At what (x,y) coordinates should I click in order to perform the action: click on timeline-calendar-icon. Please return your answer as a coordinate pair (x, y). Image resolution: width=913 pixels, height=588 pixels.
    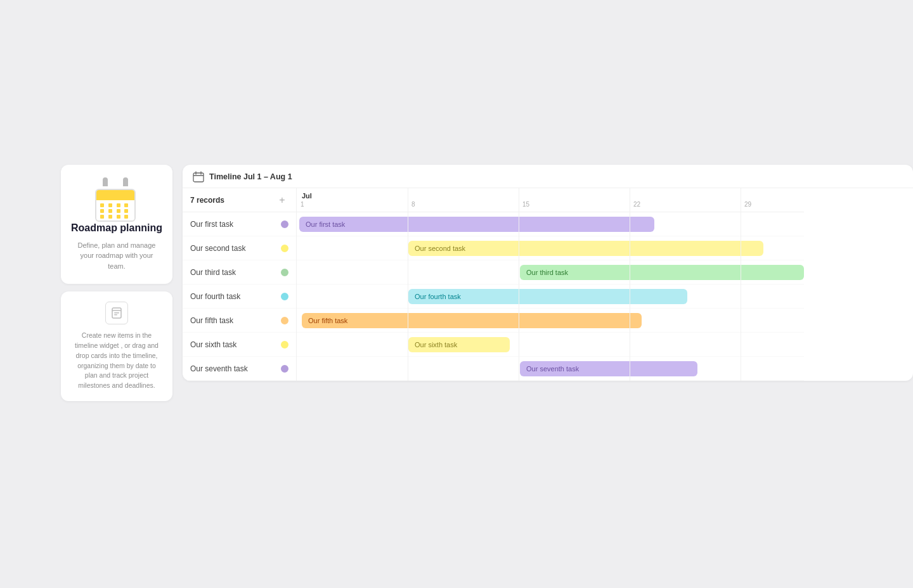
    Looking at the image, I should click on (198, 177).